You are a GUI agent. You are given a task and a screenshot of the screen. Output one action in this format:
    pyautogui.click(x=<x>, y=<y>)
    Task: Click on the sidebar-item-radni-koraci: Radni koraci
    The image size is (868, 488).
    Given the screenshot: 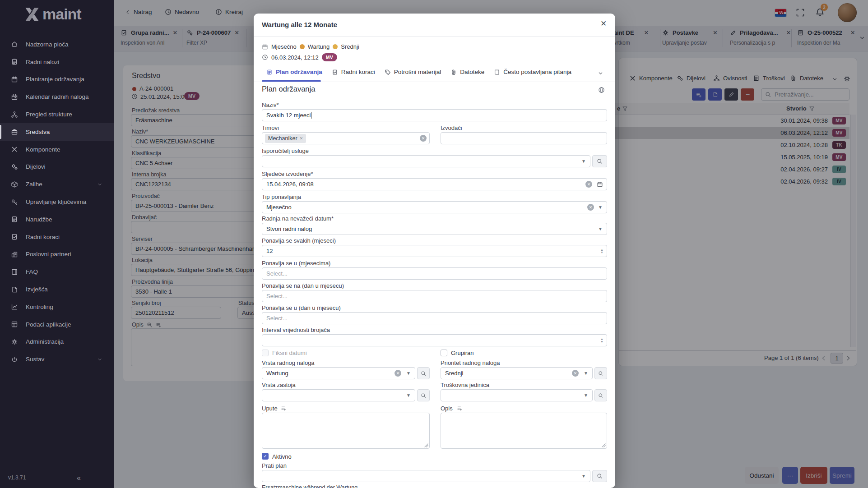 What is the action you would take?
    pyautogui.click(x=57, y=237)
    